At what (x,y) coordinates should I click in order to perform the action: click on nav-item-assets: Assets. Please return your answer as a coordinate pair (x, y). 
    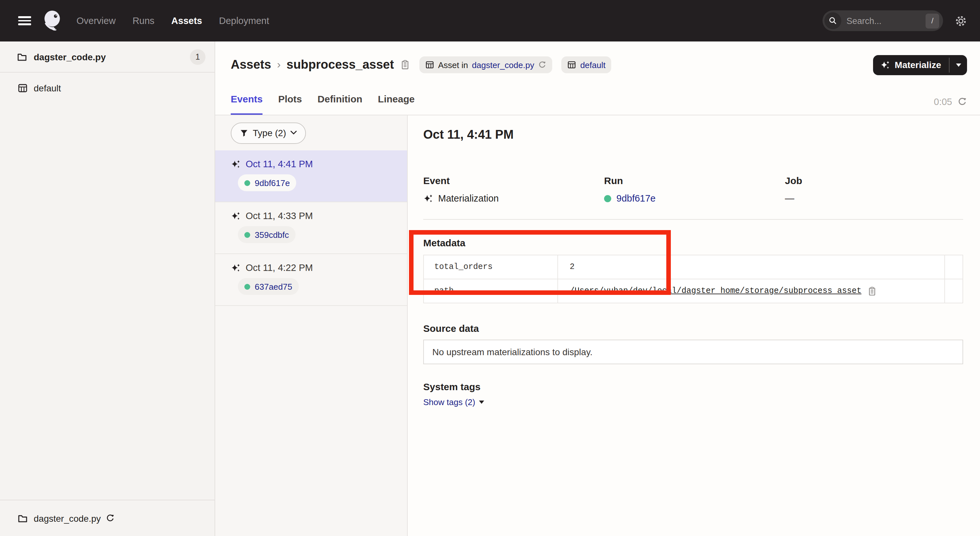
    Looking at the image, I should click on (187, 21).